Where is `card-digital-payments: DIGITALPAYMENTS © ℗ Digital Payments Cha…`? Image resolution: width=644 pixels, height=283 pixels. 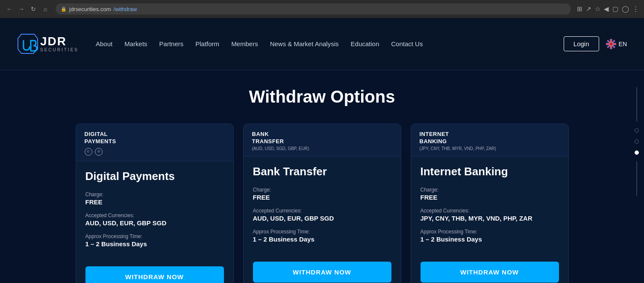
card-digital-payments: DIGITALPAYMENTS © ℗ Digital Payments Cha… is located at coordinates (155, 203).